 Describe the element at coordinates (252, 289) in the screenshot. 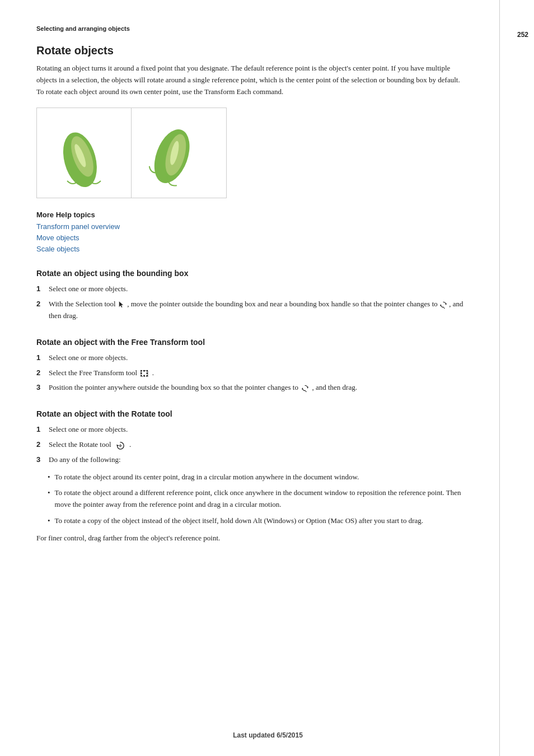

I see `step-bb-1: 1 Select one or more objects.` at that location.